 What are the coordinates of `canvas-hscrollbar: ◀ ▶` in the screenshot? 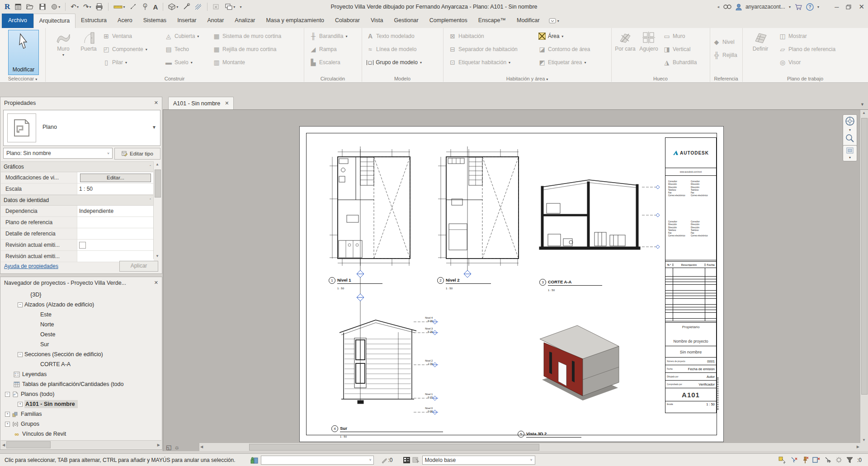 It's located at (530, 447).